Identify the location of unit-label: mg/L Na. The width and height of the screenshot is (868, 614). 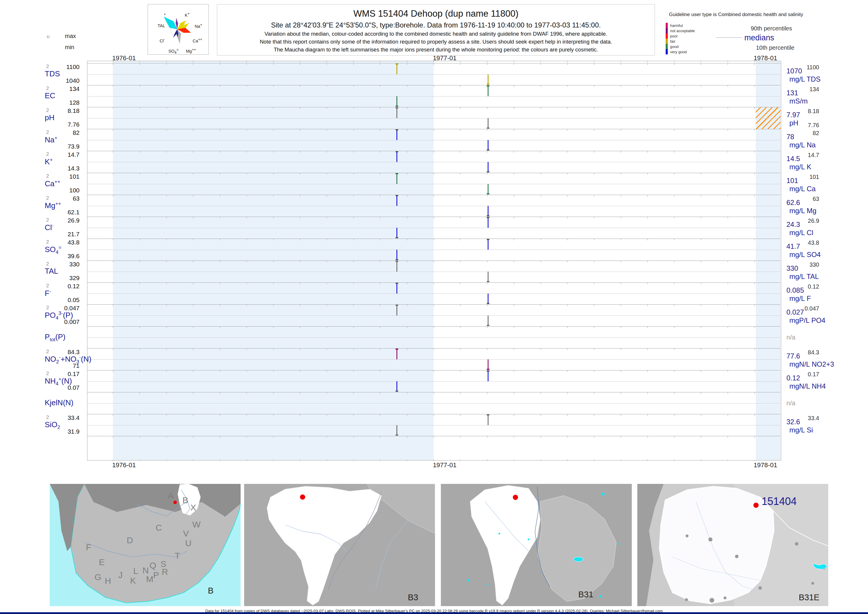
(803, 145).